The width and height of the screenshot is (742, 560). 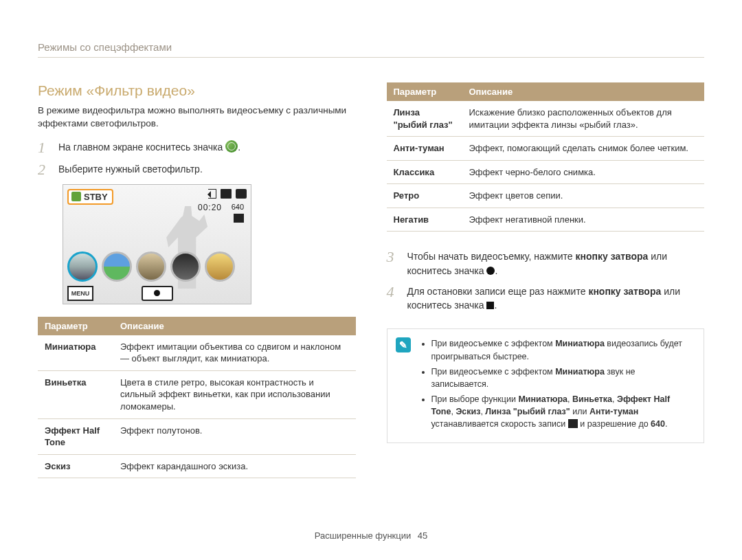 What do you see at coordinates (96, 197) in the screenshot?
I see `standby-label: STBY` at bounding box center [96, 197].